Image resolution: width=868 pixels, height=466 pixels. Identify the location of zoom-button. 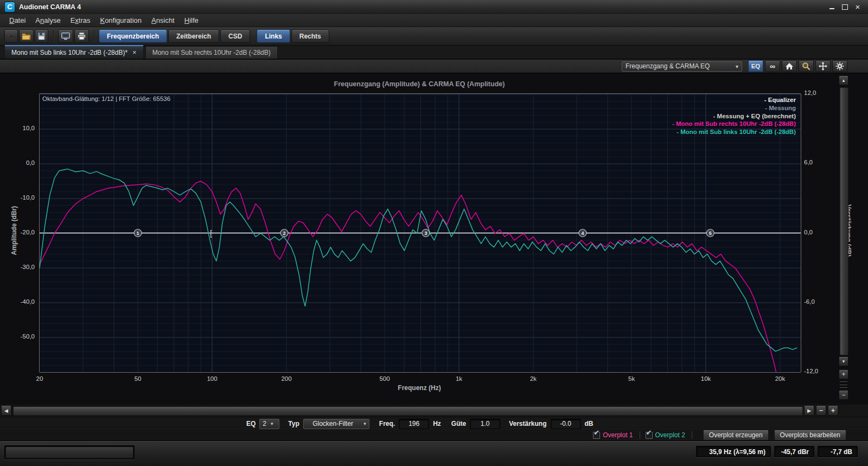
(806, 66).